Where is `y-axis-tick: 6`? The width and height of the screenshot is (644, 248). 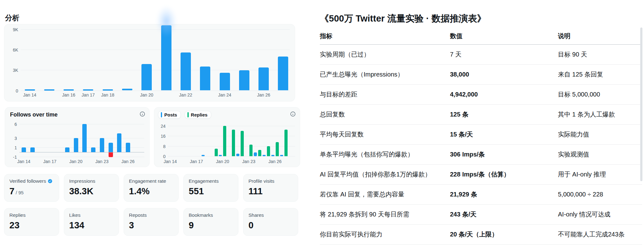 y-axis-tick: 6 is located at coordinates (11, 124).